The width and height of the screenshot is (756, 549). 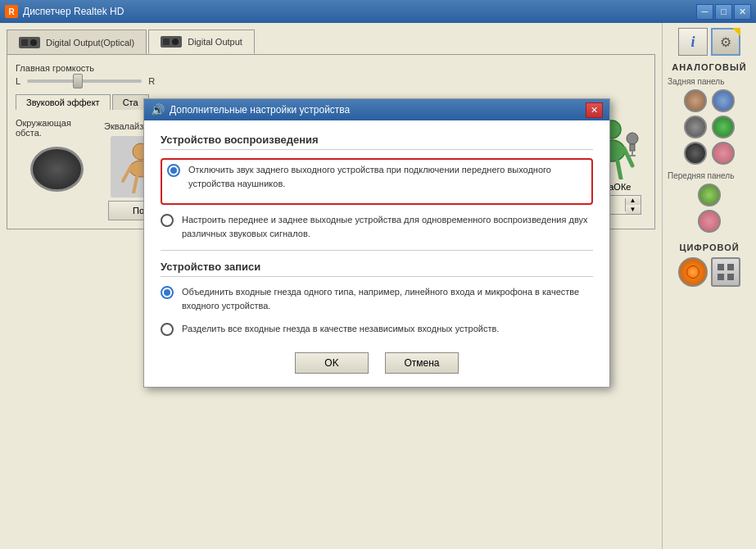 What do you see at coordinates (387, 226) in the screenshot?
I see `option-2-text: Настроить переднее и заднее выходные уст…` at bounding box center [387, 226].